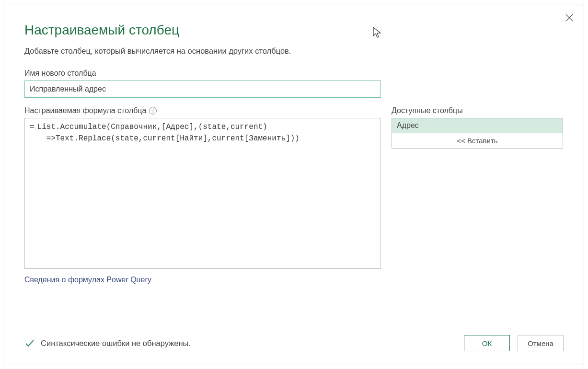  Describe the element at coordinates (569, 18) in the screenshot. I see `close-button` at that location.